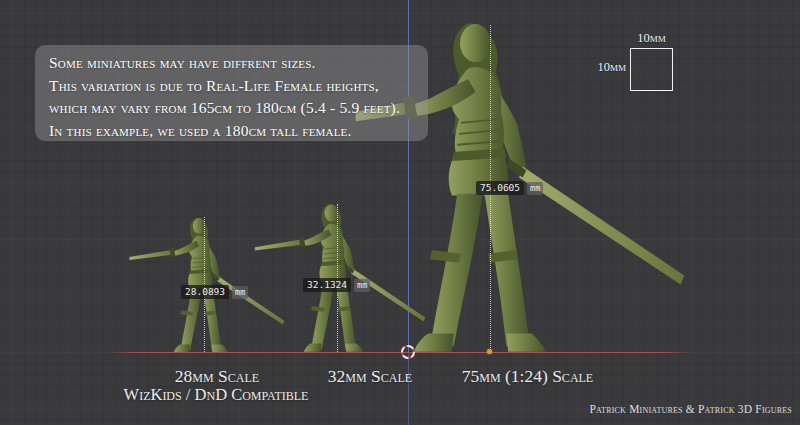 The image size is (800, 425). What do you see at coordinates (528, 376) in the screenshot?
I see `caption-75mm-scale: 75mm (1:24) Scale` at bounding box center [528, 376].